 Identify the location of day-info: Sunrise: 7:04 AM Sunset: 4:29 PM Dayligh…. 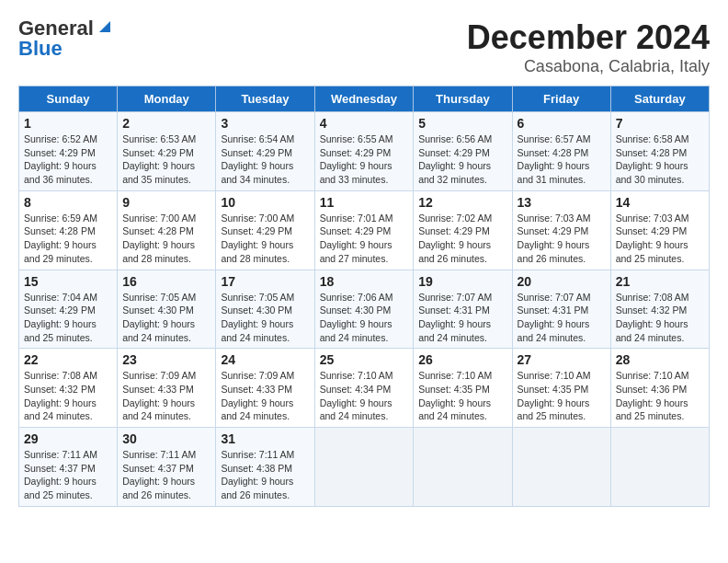
(68, 318).